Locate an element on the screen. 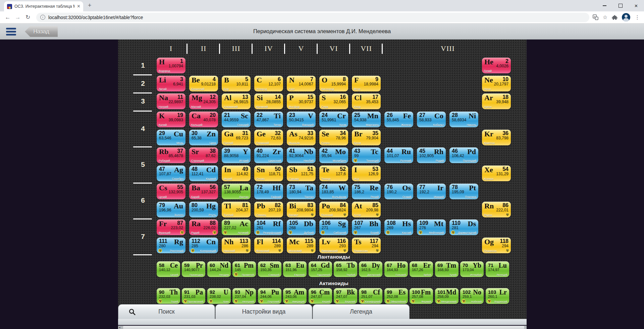 This screenshot has height=329, width=644. element-cell-Pu: Pu94244,06Плутоний☢ is located at coordinates (270, 296).